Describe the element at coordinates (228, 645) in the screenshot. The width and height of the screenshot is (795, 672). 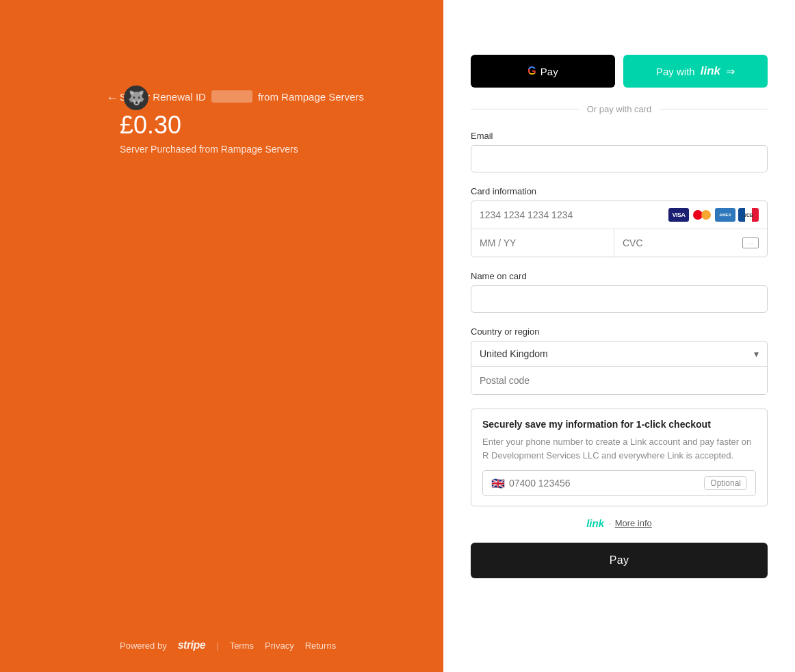
I see `footer: Powered by stripe | Terms Privacy Return…` at that location.